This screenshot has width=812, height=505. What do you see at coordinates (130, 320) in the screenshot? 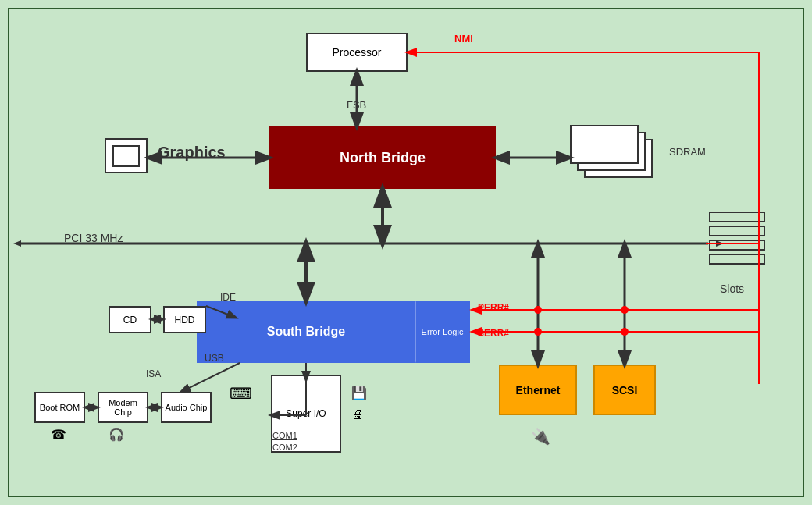
I see `cd-box: CD` at bounding box center [130, 320].